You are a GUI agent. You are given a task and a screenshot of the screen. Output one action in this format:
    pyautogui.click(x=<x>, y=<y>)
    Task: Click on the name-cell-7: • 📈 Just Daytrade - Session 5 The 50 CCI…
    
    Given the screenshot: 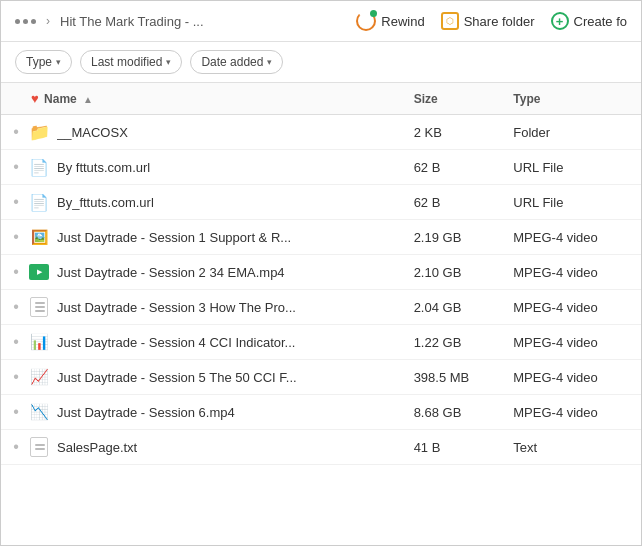 What is the action you would take?
    pyautogui.click(x=202, y=378)
    